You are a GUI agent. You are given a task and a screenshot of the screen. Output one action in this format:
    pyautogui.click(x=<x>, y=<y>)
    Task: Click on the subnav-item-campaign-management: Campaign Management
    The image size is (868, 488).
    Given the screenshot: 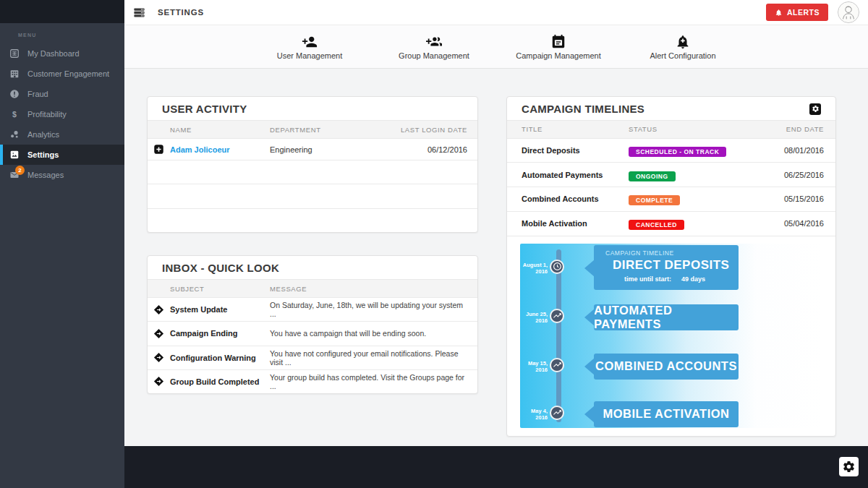 What is the action you would take?
    pyautogui.click(x=558, y=47)
    